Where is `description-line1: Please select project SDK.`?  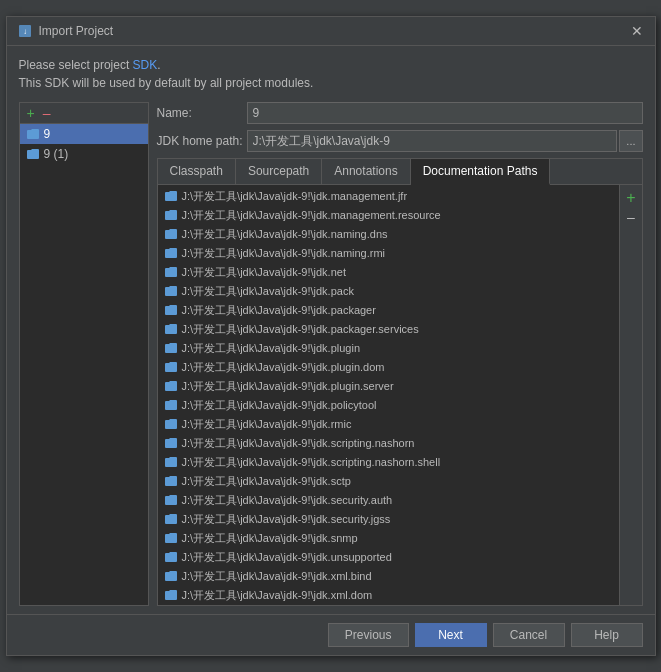 description-line1: Please select project SDK. is located at coordinates (331, 65).